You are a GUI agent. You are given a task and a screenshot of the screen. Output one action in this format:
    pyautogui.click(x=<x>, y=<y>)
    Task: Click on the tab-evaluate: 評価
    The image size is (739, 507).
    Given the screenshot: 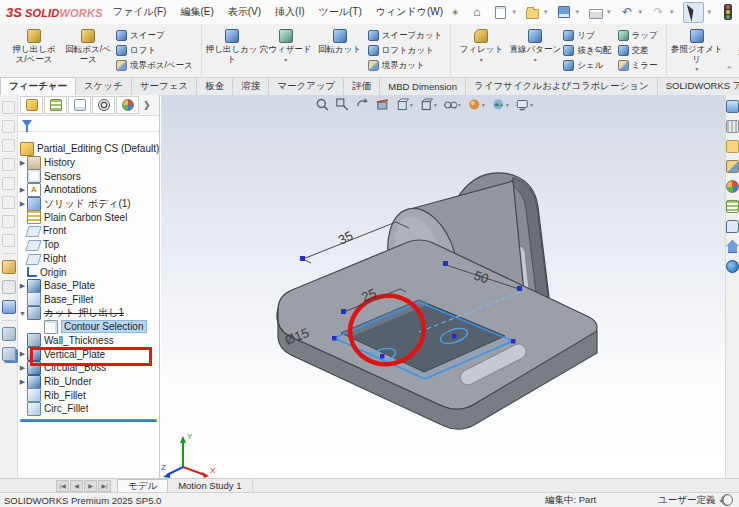 What is the action you would take?
    pyautogui.click(x=362, y=86)
    